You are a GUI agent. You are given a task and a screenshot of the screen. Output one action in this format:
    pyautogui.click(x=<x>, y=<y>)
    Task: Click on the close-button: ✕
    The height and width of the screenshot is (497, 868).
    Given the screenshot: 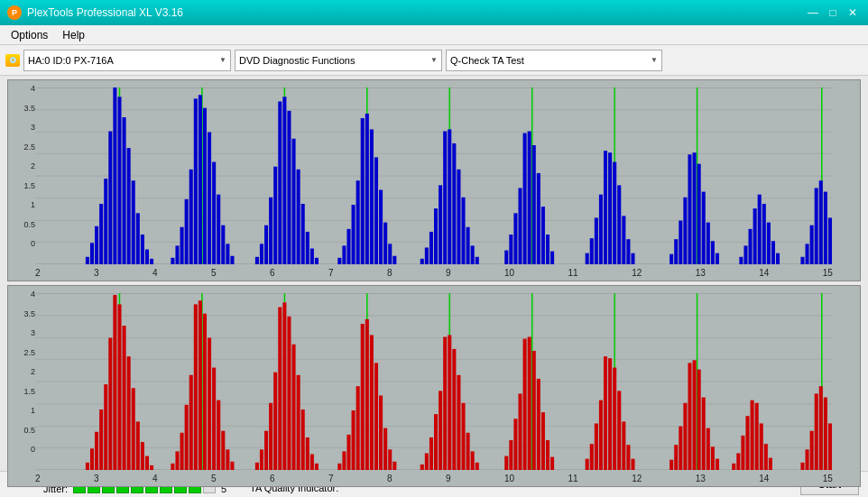 What is the action you would take?
    pyautogui.click(x=853, y=13)
    